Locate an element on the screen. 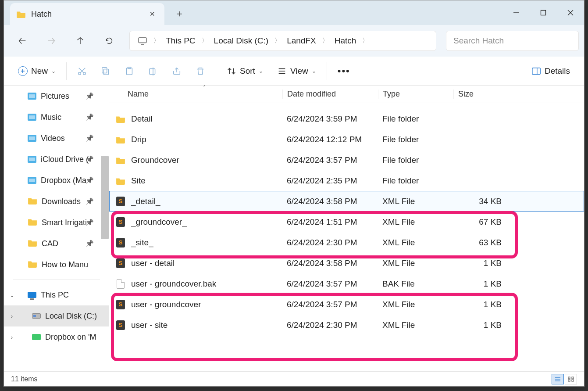 The width and height of the screenshot is (588, 391). nav-pinned-item: Videos📌 is located at coordinates (56, 138).